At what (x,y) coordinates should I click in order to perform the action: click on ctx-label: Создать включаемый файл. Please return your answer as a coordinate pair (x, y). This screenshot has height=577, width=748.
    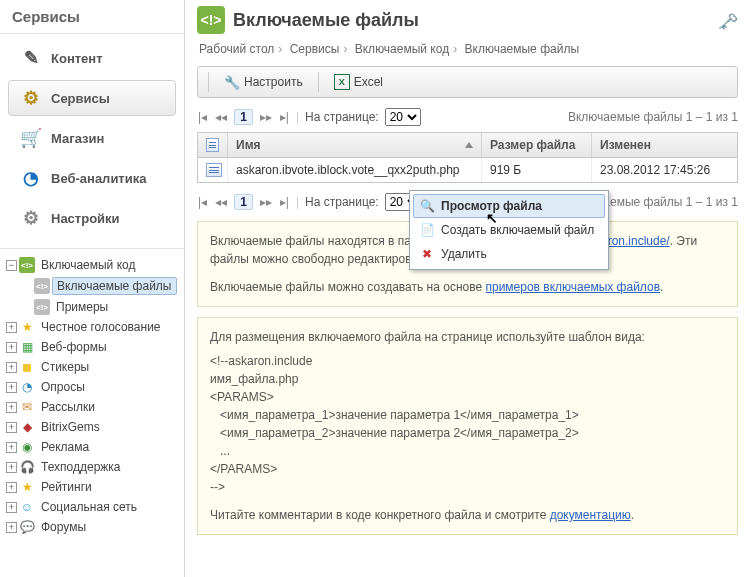
    Looking at the image, I should click on (518, 230).